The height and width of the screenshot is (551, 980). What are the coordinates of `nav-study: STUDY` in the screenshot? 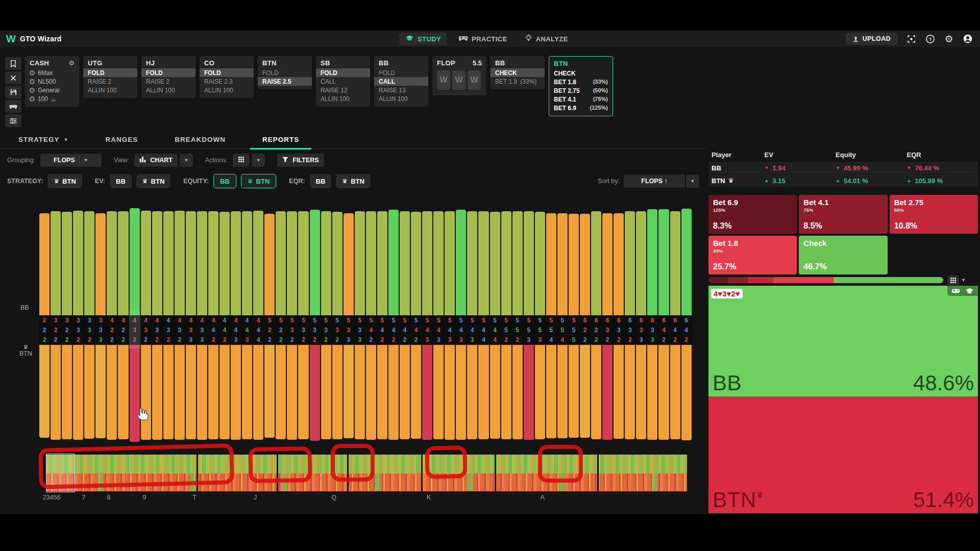 It's located at (423, 39).